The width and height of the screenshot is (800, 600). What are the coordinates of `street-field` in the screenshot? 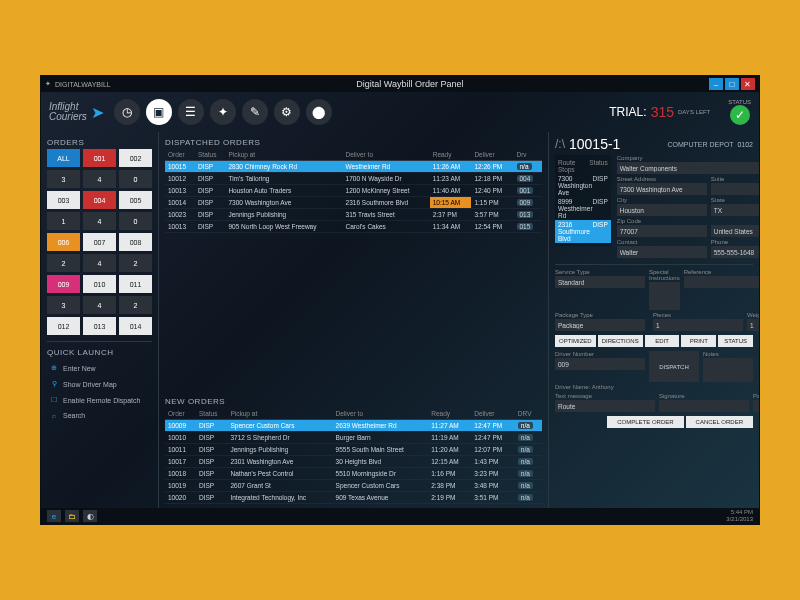 It's located at (662, 189).